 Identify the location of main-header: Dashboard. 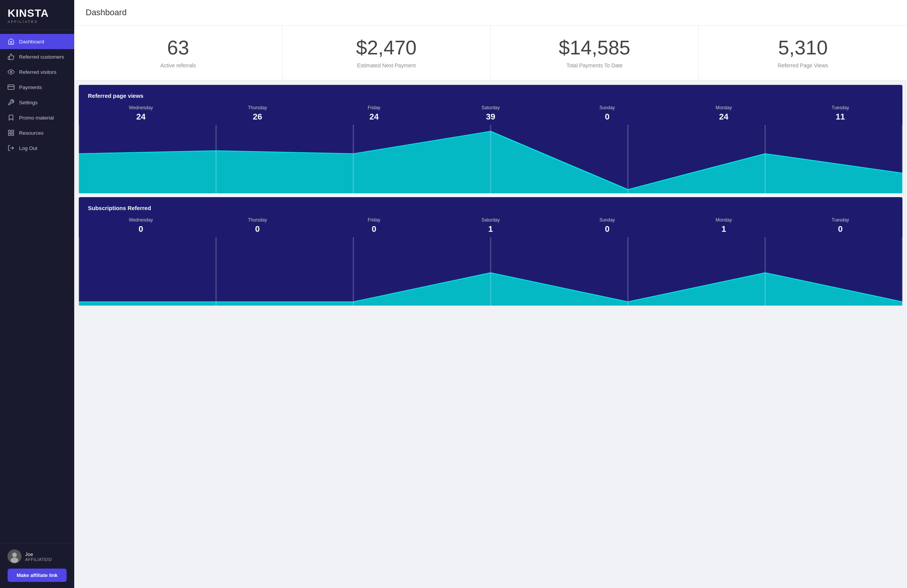
(491, 13).